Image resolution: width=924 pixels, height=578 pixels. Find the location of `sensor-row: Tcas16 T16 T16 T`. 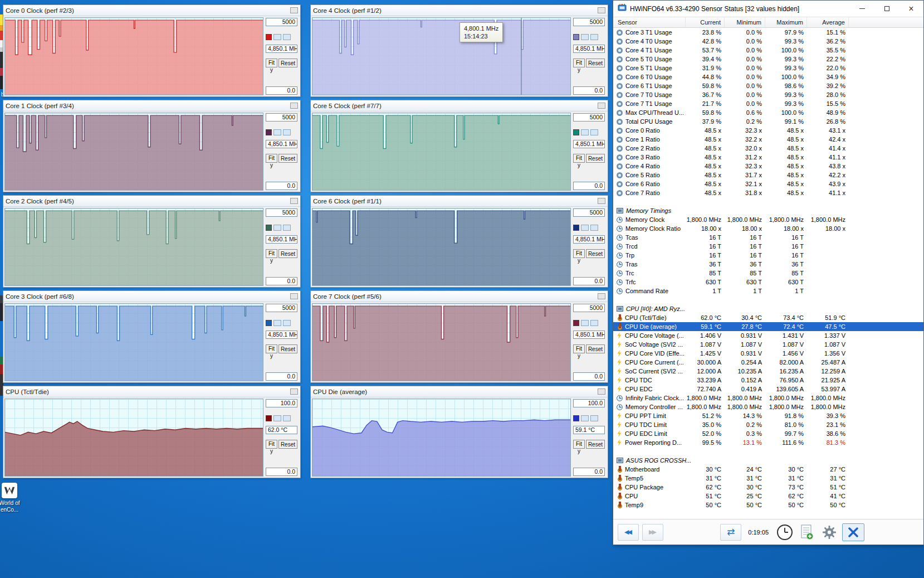

sensor-row: Tcas16 T16 T16 T is located at coordinates (769, 237).